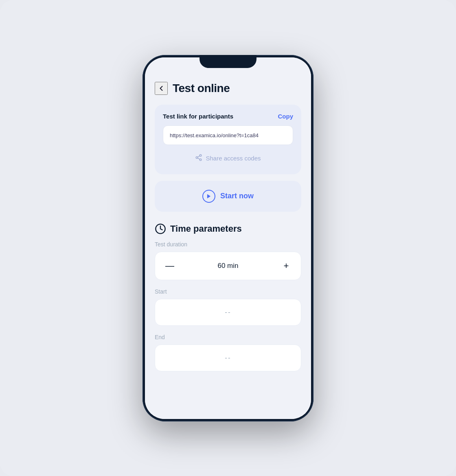 Image resolution: width=456 pixels, height=476 pixels. I want to click on test-link-card: Test link for participants Copy https://…, so click(228, 139).